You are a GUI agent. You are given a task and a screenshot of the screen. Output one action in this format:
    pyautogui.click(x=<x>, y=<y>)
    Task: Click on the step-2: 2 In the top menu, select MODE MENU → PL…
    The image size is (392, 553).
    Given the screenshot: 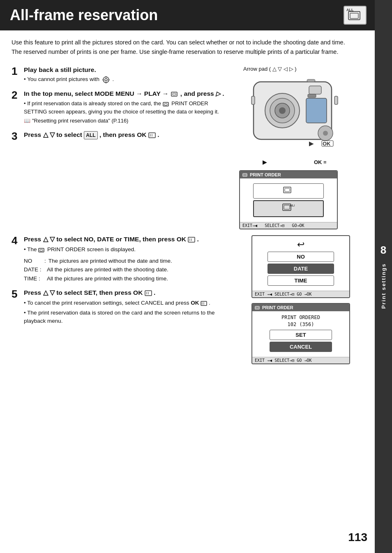 What is the action you would take?
    pyautogui.click(x=120, y=107)
    